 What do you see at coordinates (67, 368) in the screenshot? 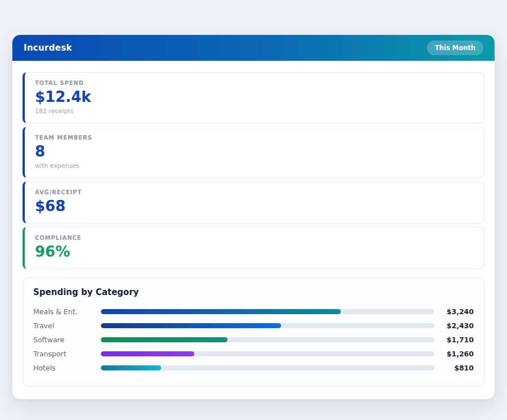
I see `chart-category-label: Hotels` at bounding box center [67, 368].